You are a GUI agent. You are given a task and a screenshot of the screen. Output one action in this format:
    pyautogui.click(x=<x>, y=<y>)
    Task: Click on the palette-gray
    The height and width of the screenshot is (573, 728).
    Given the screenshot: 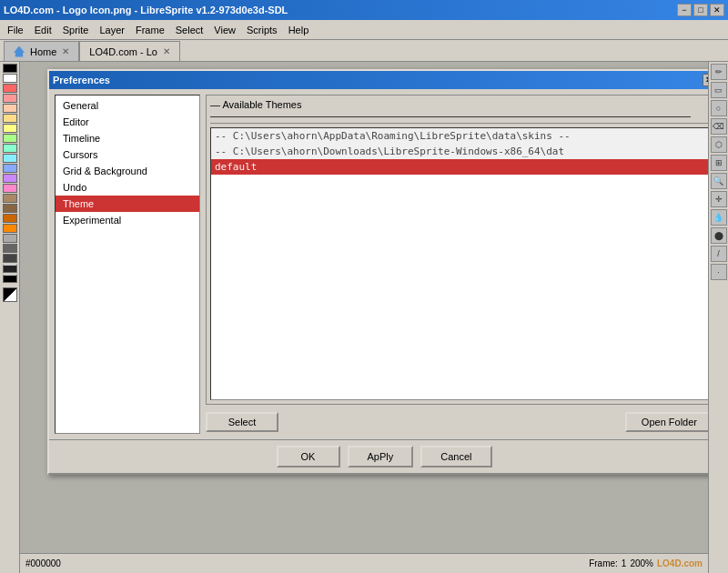 What is the action you would take?
    pyautogui.click(x=10, y=238)
    